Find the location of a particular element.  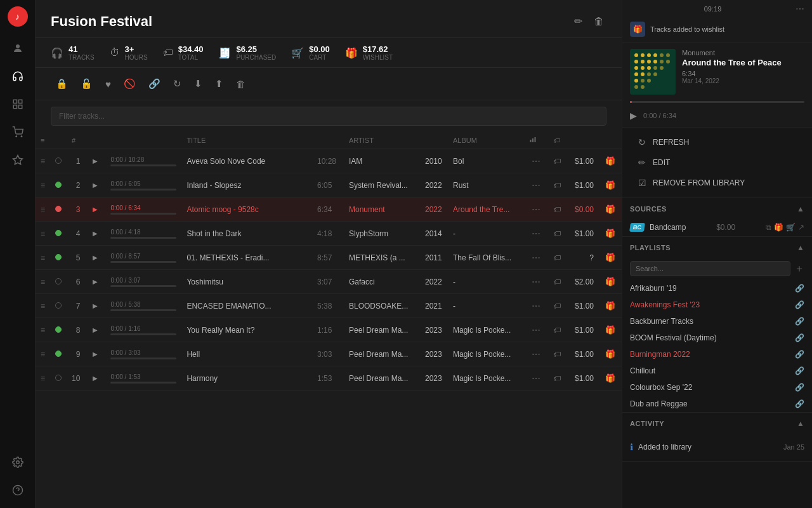

col-header-artist: ARTIST is located at coordinates (382, 141).